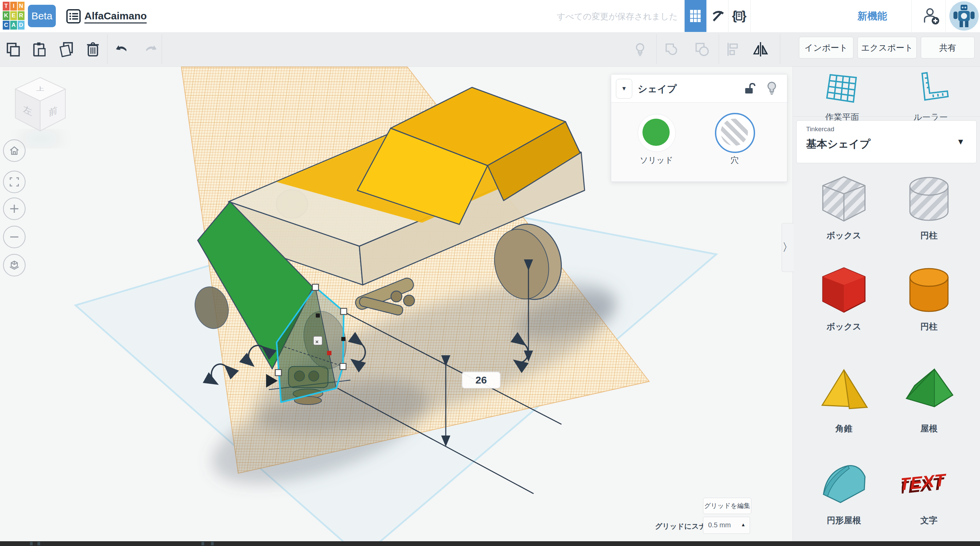 Image resolution: width=980 pixels, height=546 pixels. I want to click on logo-tile: E, so click(14, 16).